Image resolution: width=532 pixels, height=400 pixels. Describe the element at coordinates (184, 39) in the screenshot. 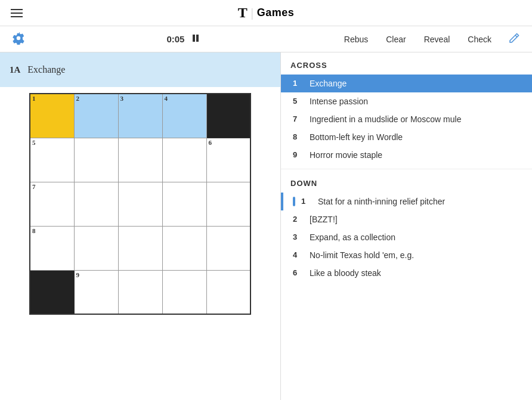

I see `toolbar-center: 0:05` at that location.